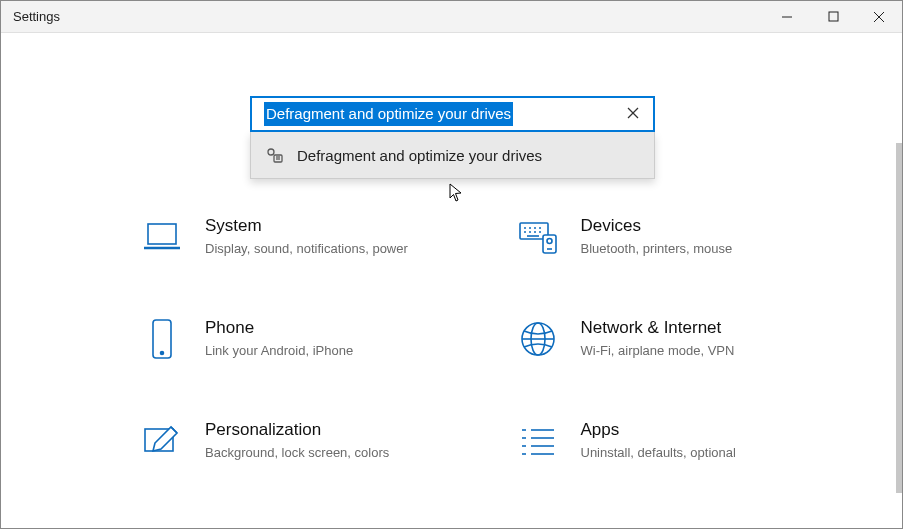 This screenshot has height=529, width=903. I want to click on globe-icon, so click(538, 339).